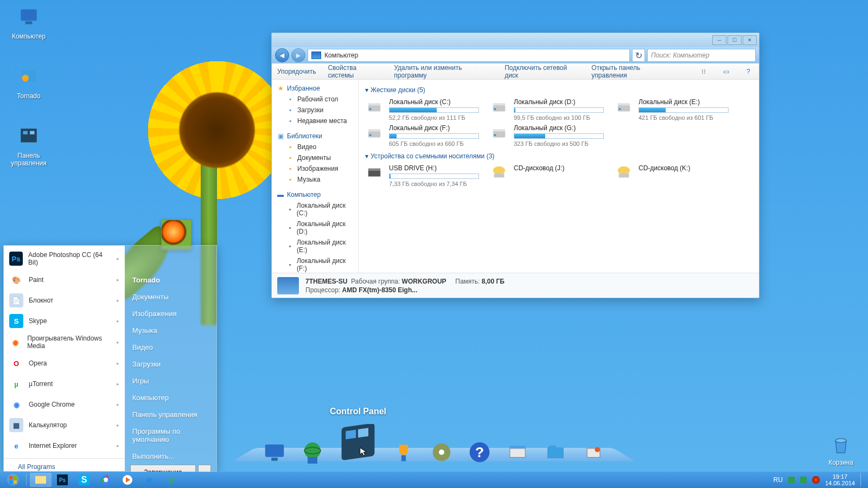 The width and height of the screenshot is (868, 488). I want to click on help-icon: ?, so click(749, 72).